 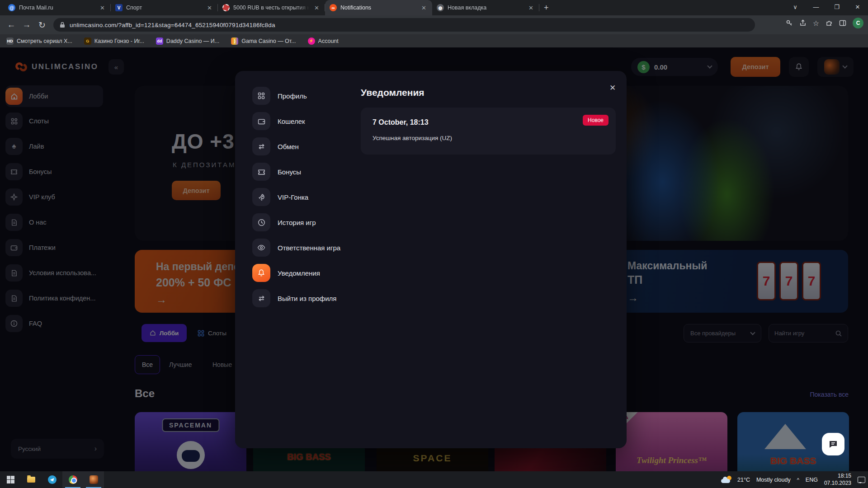 What do you see at coordinates (596, 120) in the screenshot?
I see `new-badge: Новое` at bounding box center [596, 120].